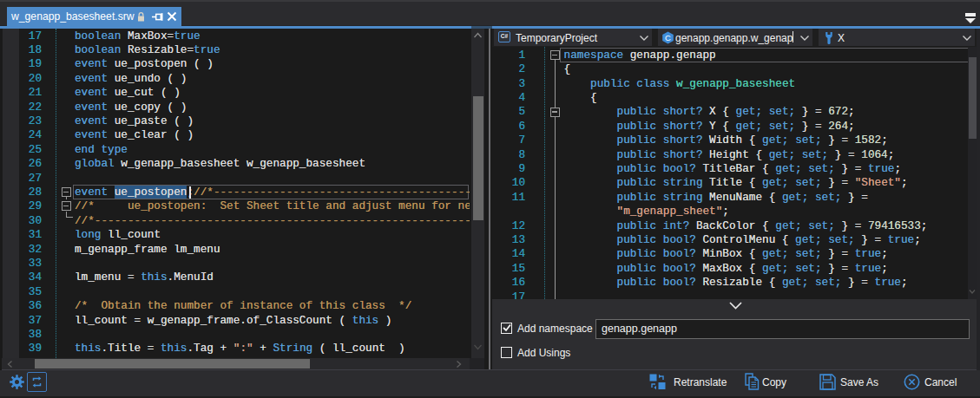 The width and height of the screenshot is (980, 398). Describe the element at coordinates (668, 38) in the screenshot. I see `svg-text: C` at that location.